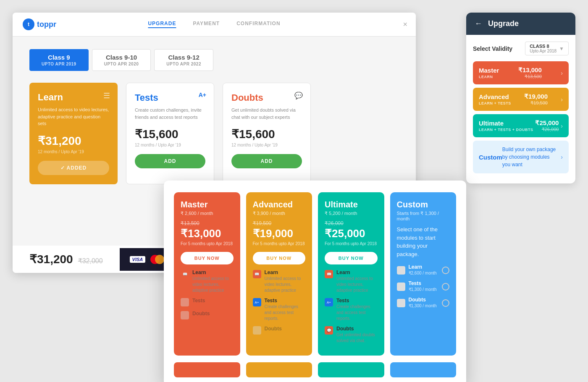  What do you see at coordinates (170, 161) in the screenshot?
I see `tests-add-button: ADD` at bounding box center [170, 161].